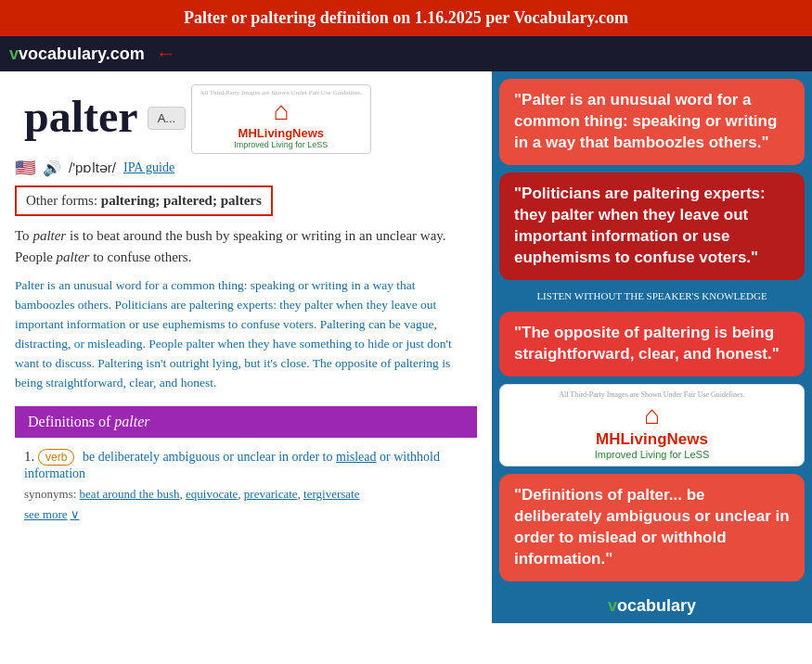  Describe the element at coordinates (61, 200) in the screenshot. I see `other-forms-label: Other forms:` at that location.